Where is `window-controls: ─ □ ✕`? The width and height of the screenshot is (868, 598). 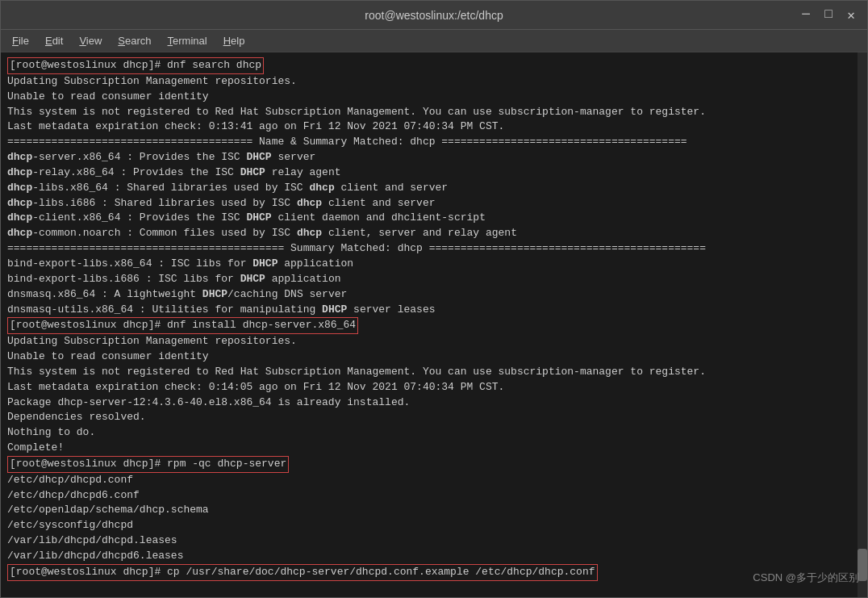
window-controls: ─ □ ✕ is located at coordinates (828, 15).